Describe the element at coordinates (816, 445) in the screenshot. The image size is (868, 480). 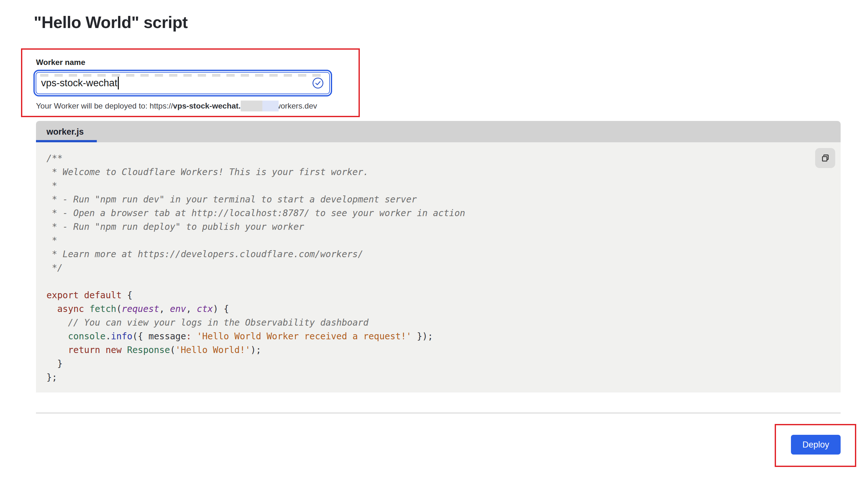
I see `deploy-button: Deploy` at that location.